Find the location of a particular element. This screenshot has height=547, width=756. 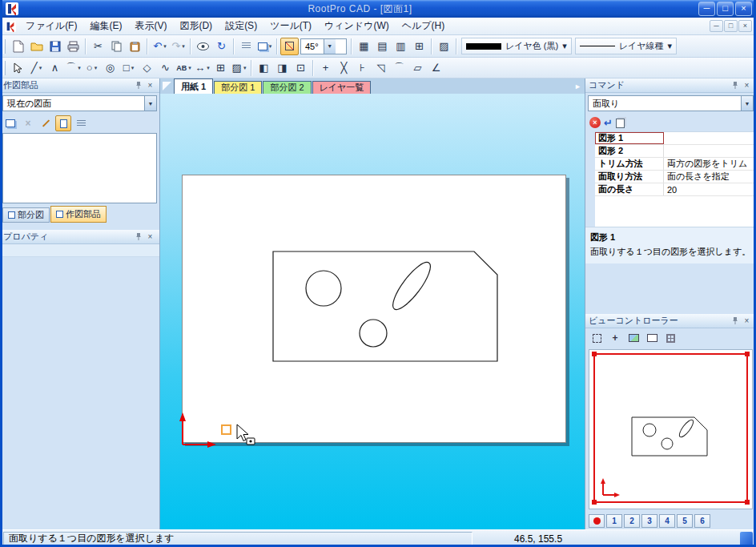

ellipse-tool-button: ◎ is located at coordinates (111, 68).